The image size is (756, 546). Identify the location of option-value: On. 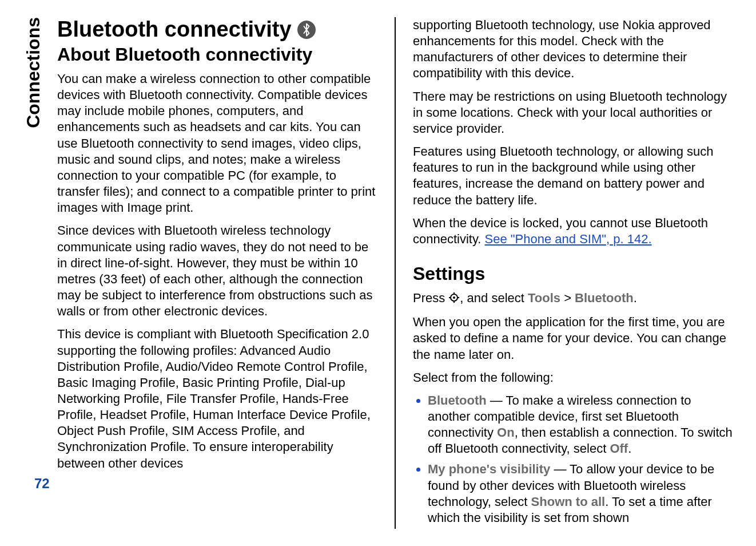
(506, 433).